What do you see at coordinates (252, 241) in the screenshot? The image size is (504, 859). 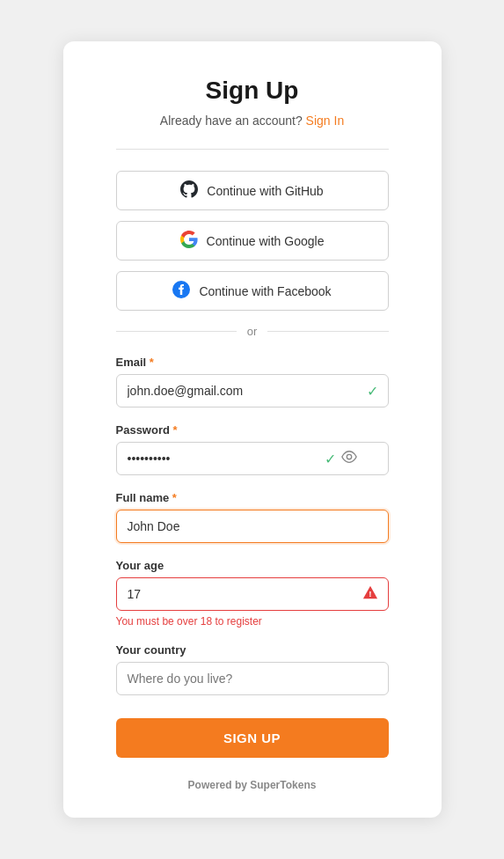 I see `google-button: Continue with Google` at bounding box center [252, 241].